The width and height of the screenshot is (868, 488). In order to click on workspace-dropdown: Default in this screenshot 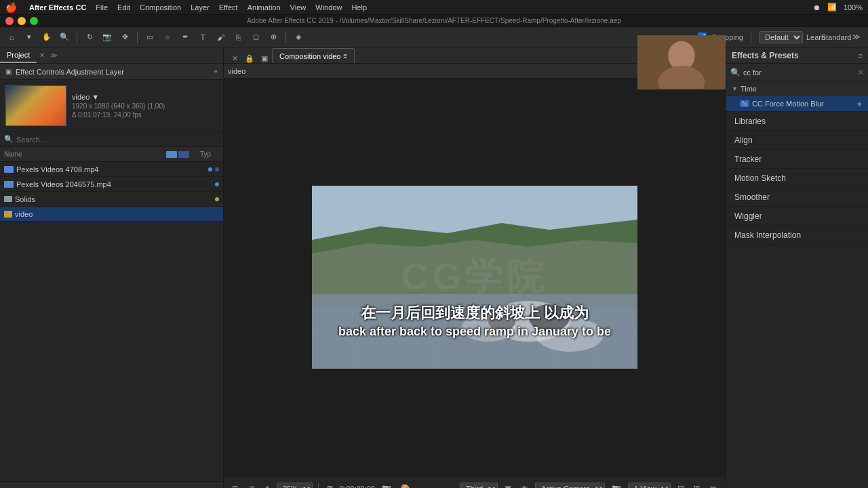, I will do `click(781, 37)`.